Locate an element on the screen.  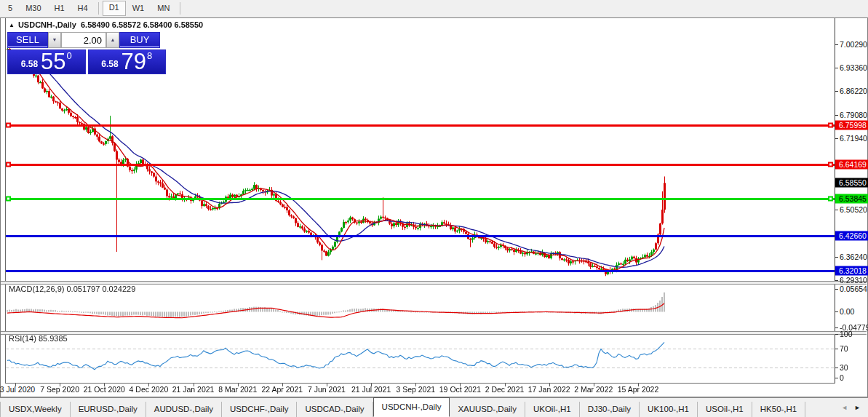
price-tick: 6.36240 is located at coordinates (851, 257).